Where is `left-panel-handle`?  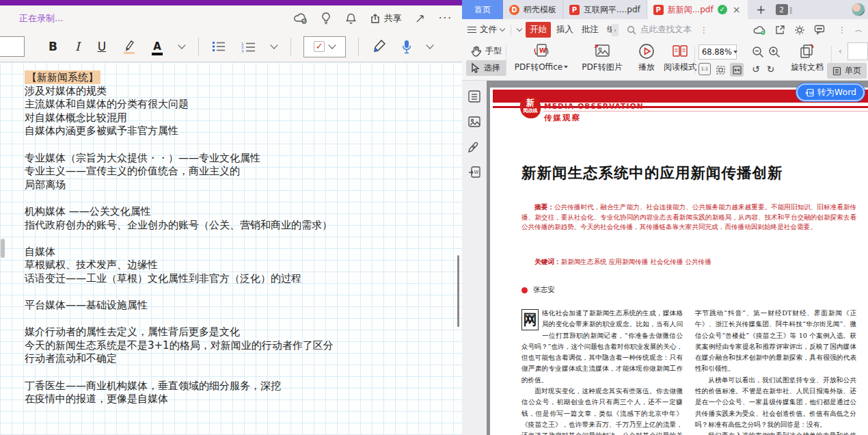
left-panel-handle is located at coordinates (3, 248).